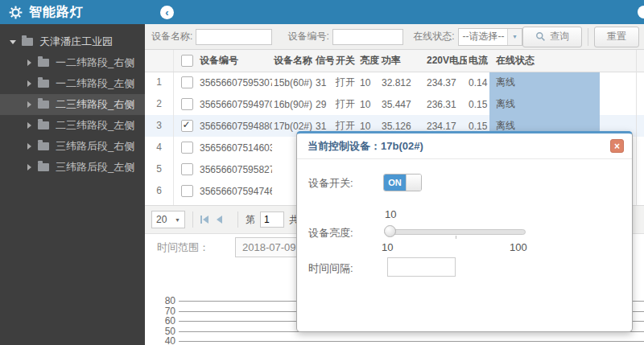  Describe the element at coordinates (422, 267) in the screenshot. I see `time-interval-input` at that location.